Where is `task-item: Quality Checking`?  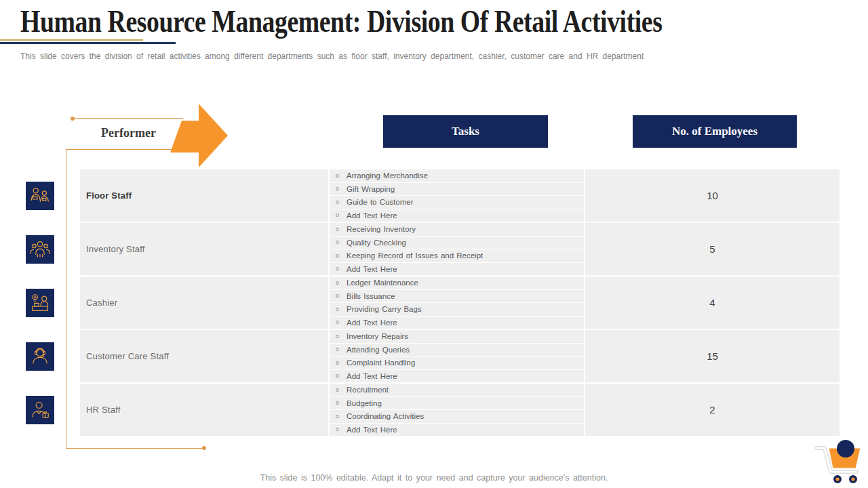
task-item: Quality Checking is located at coordinates (457, 243).